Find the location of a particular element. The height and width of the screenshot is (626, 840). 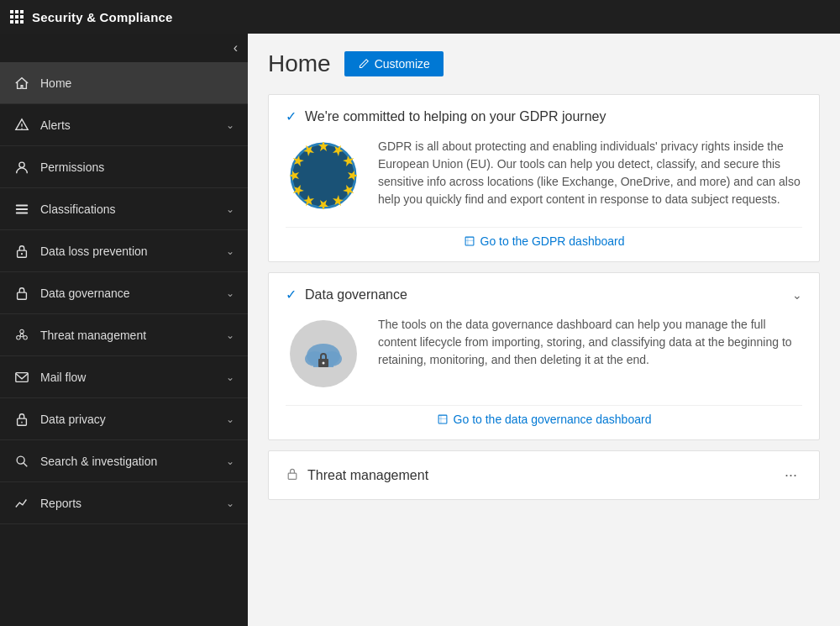

sidebar-item-search-investigation: Search & investigation ⌄ is located at coordinates (124, 461).